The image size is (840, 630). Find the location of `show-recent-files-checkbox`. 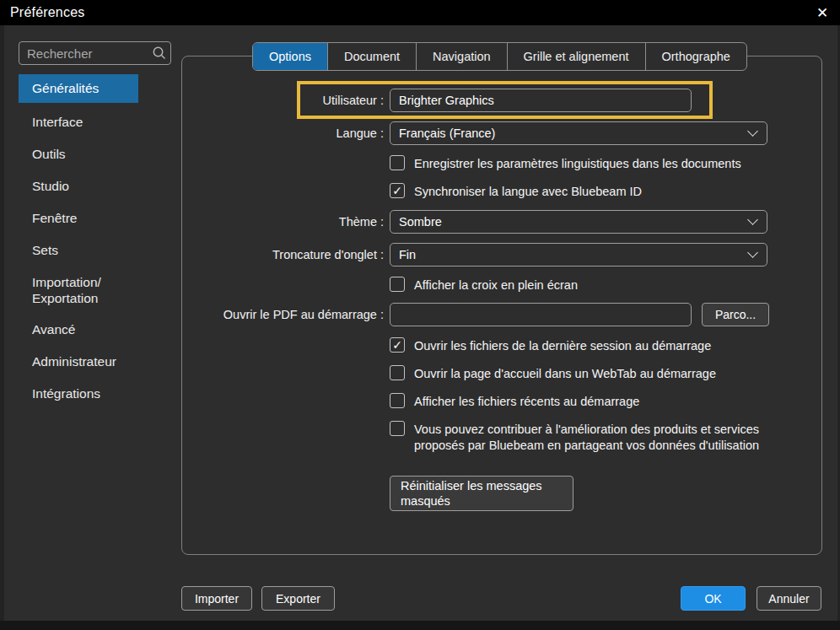

show-recent-files-checkbox is located at coordinates (397, 401).